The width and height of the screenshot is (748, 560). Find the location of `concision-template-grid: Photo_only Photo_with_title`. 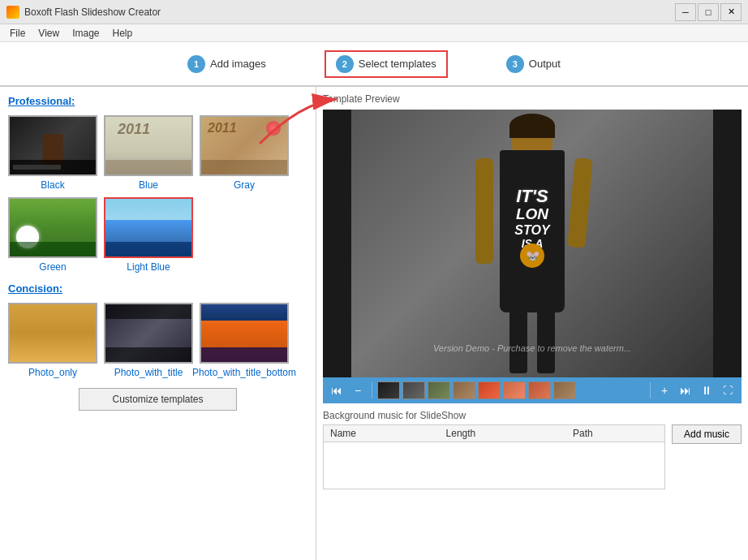

concision-template-grid: Photo_only Photo_with_title is located at coordinates (157, 341).